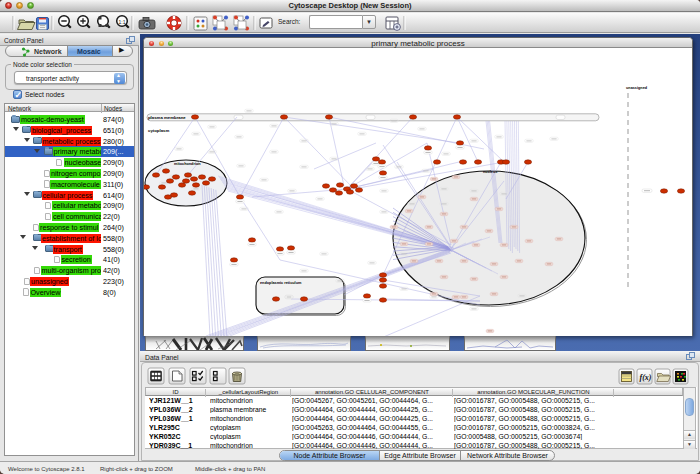 This screenshot has width=700, height=474. Describe the element at coordinates (490, 172) in the screenshot. I see `svg-text: nucleus` at that location.